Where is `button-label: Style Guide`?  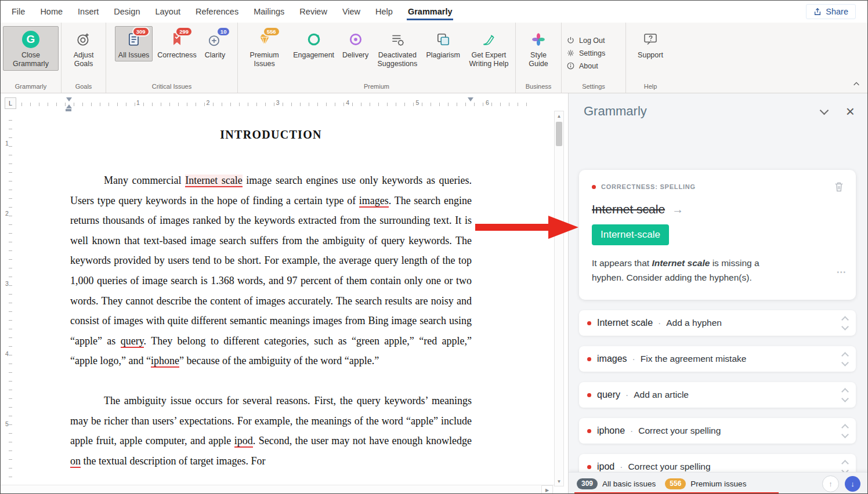 button-label: Style Guide is located at coordinates (538, 60).